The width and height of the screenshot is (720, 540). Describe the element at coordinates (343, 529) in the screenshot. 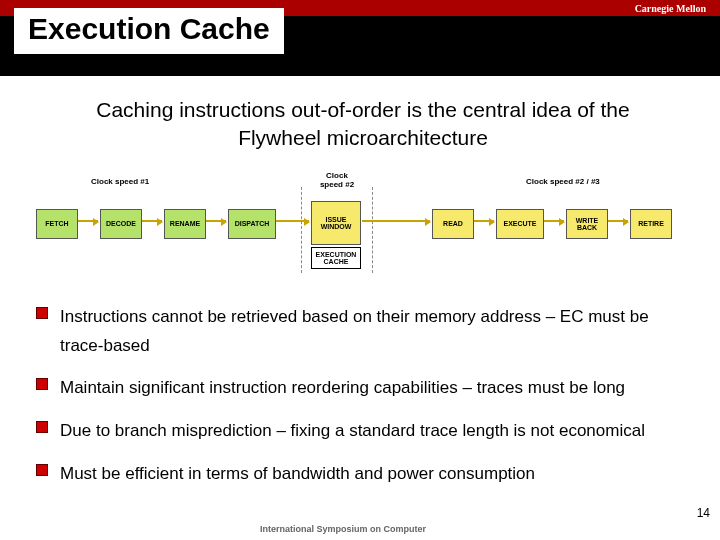

I see `footer-text: International Symposium on Computer` at that location.